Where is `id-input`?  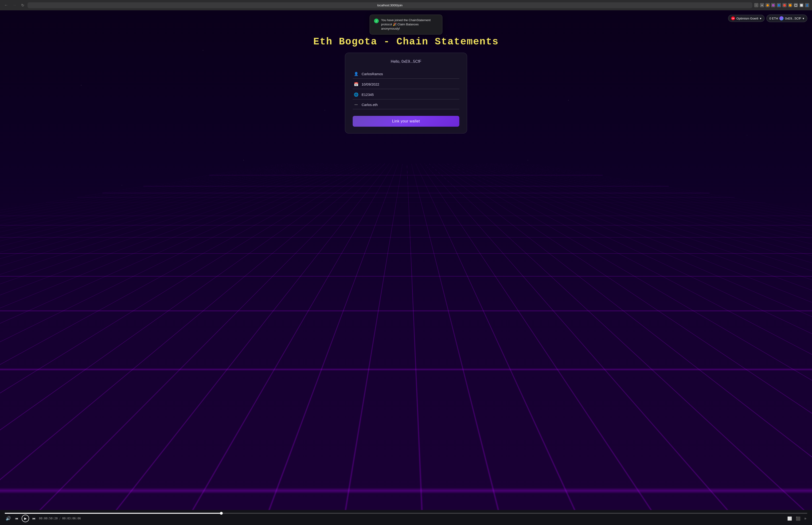 id-input is located at coordinates (410, 95).